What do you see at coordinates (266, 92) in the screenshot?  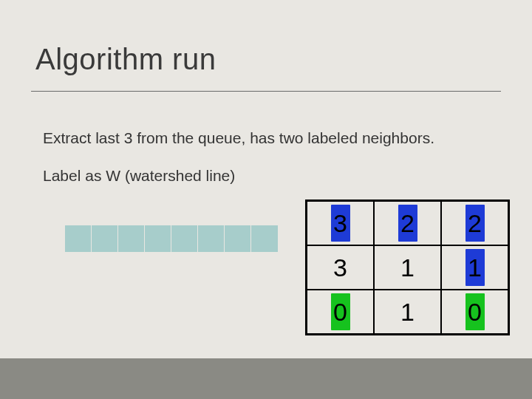 I see `title-underline` at bounding box center [266, 92].